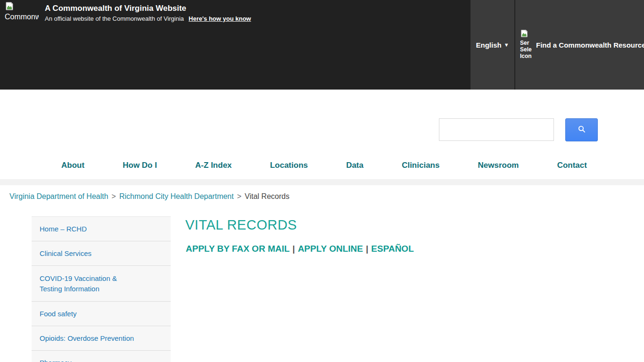 This screenshot has height=362, width=644. I want to click on nav-item-az-index: A-Z Index, so click(213, 165).